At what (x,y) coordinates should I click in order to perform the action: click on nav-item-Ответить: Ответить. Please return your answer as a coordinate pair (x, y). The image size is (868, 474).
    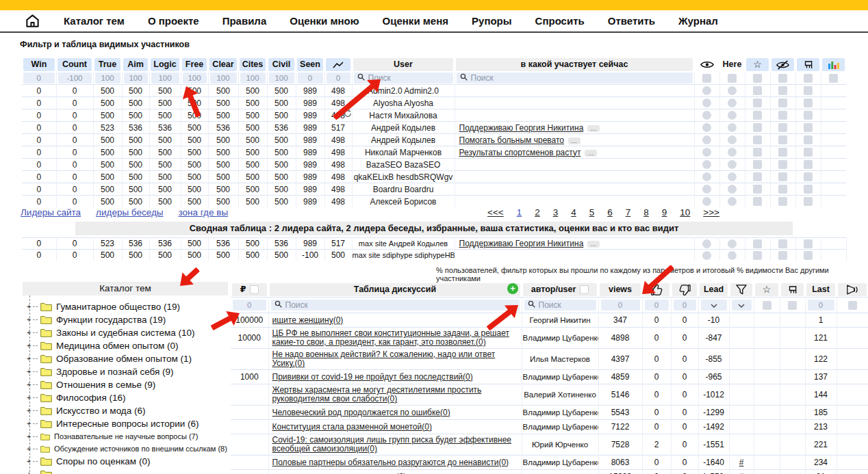
    Looking at the image, I should click on (631, 21).